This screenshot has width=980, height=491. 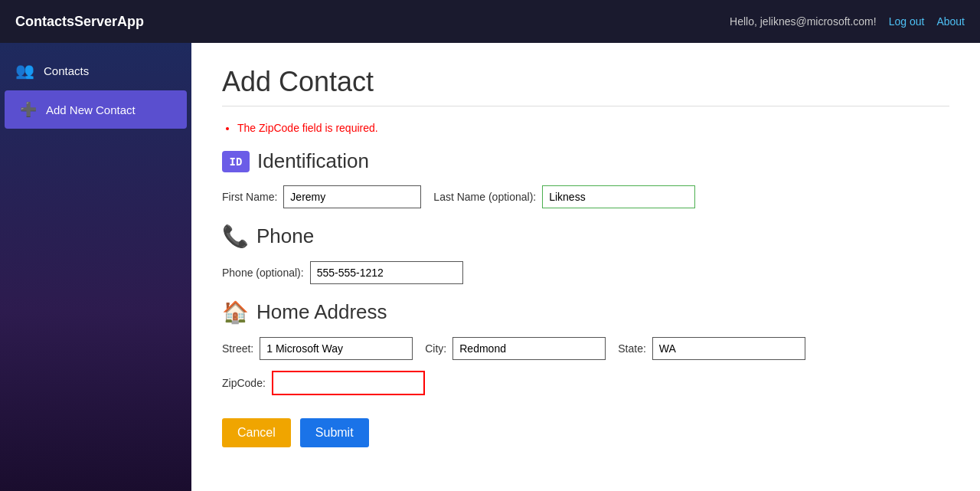 I want to click on zip-input, so click(x=348, y=383).